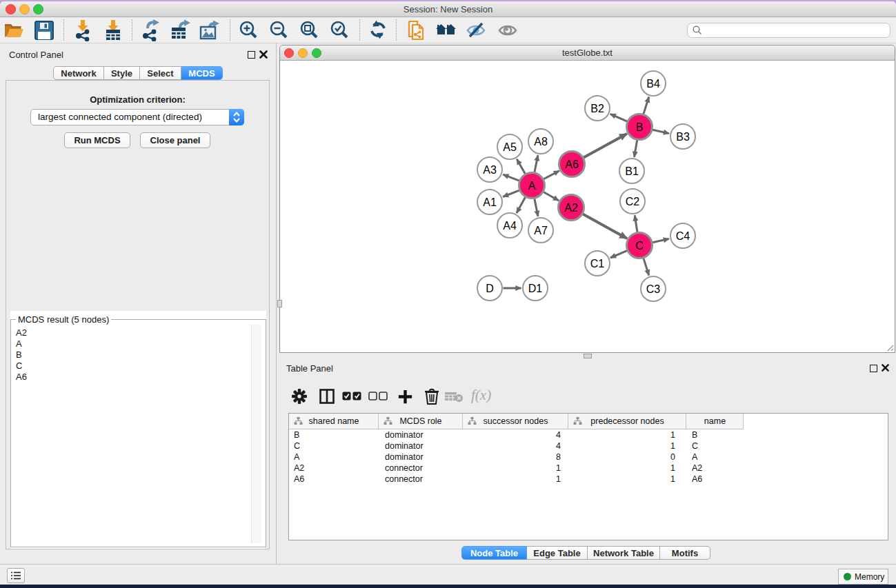 The image size is (896, 588). What do you see at coordinates (640, 127) in the screenshot?
I see `svg-text: B` at bounding box center [640, 127].